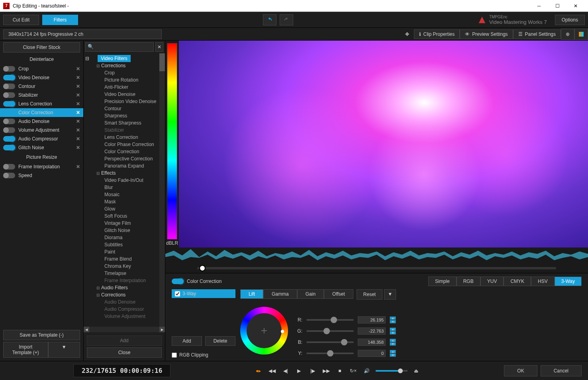  What do you see at coordinates (41, 167) in the screenshot?
I see `filter-item-frame-interpolation: Frame Interpolation✕` at bounding box center [41, 167].